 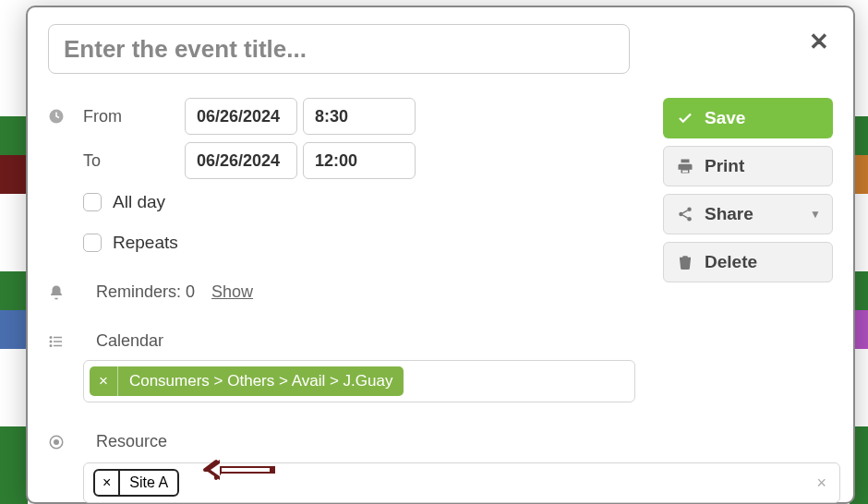 I want to click on repeats-label: Repeats, so click(x=146, y=243).